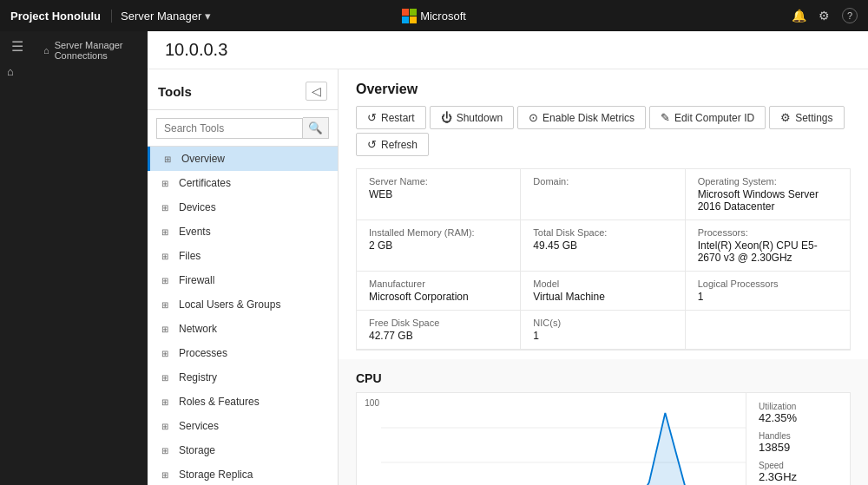 Image resolution: width=868 pixels, height=485 pixels. What do you see at coordinates (410, 16) in the screenshot?
I see `ms-logo-grid` at bounding box center [410, 16].